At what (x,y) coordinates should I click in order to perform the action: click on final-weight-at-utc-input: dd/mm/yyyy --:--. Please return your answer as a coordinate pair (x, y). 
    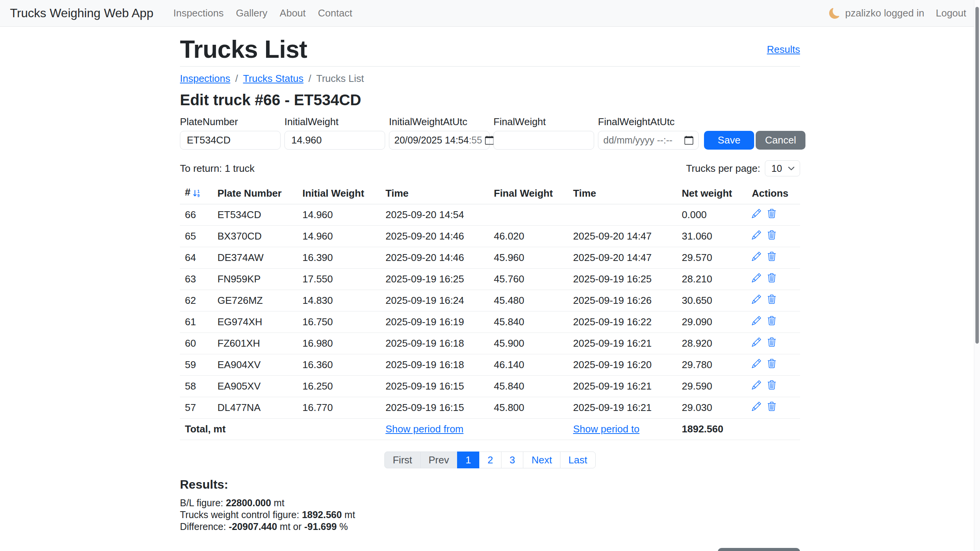
    Looking at the image, I should click on (648, 140).